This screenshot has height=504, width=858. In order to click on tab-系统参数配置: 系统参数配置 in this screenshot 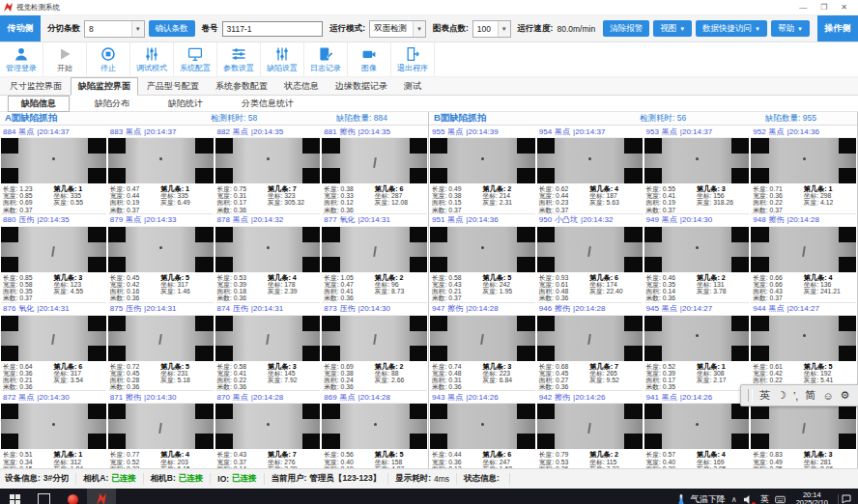, I will do `click(242, 86)`.